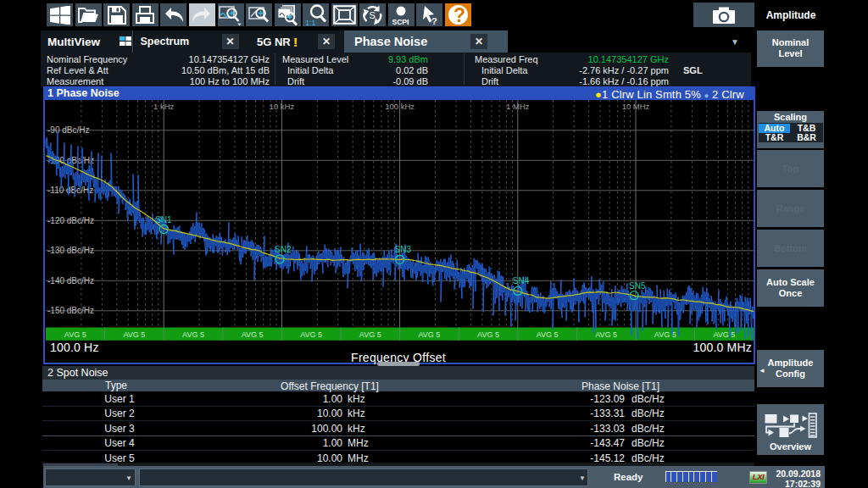 Image resolution: width=868 pixels, height=488 pixels. Describe the element at coordinates (71, 220) in the screenshot. I see `svg-text: -120 dBc/Hz` at that location.